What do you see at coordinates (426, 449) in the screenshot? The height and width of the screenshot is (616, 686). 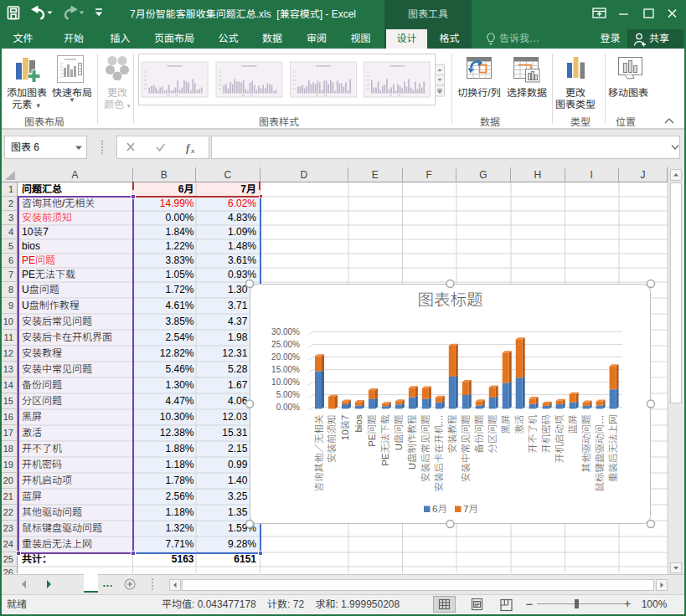 I see `svg-text: 安装后常见问题` at bounding box center [426, 449].